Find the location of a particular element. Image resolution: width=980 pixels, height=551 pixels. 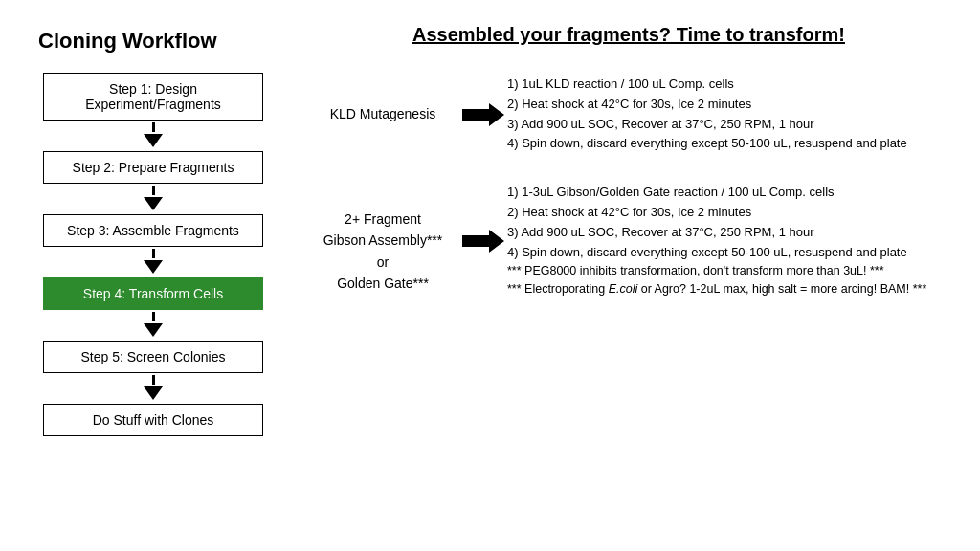

step4-box: Step 4: Transform Cells is located at coordinates (153, 294).